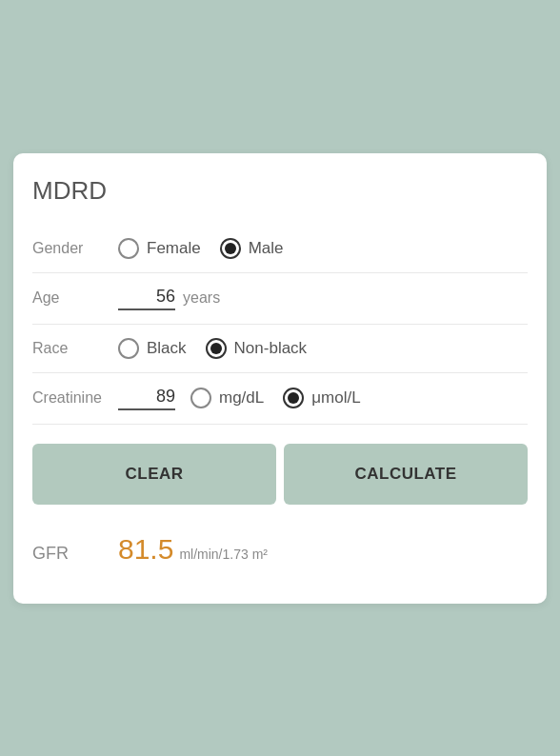  I want to click on race-black-label: Black, so click(167, 348).